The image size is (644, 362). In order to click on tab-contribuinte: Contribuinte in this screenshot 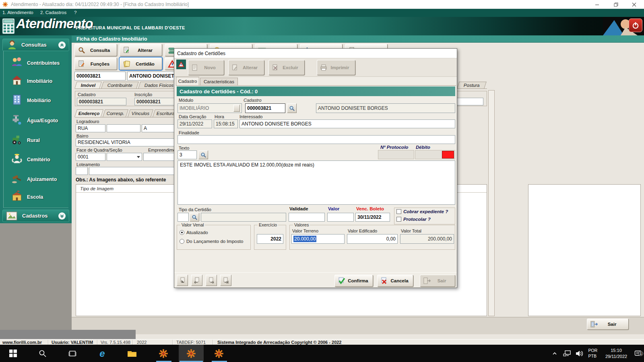, I will do `click(120, 85)`.